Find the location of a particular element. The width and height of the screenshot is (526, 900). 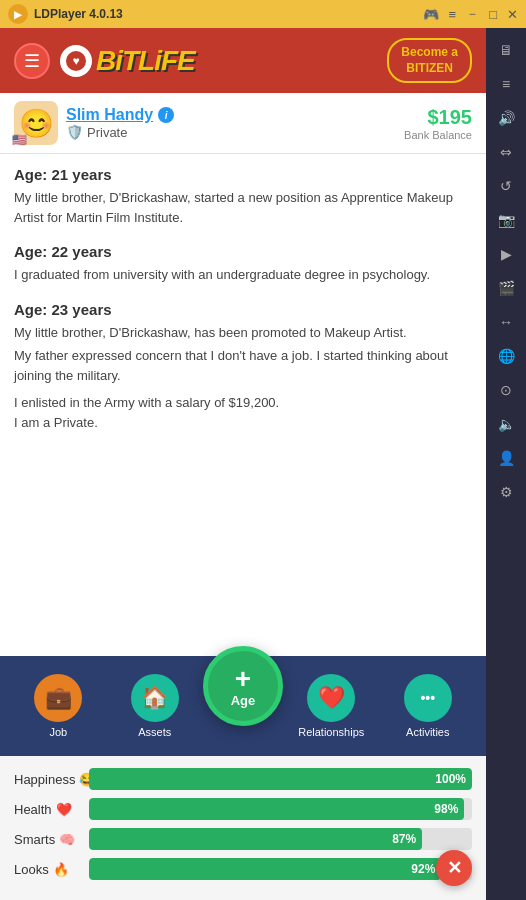

sidebar-icon-play: ▶ is located at coordinates (506, 254).